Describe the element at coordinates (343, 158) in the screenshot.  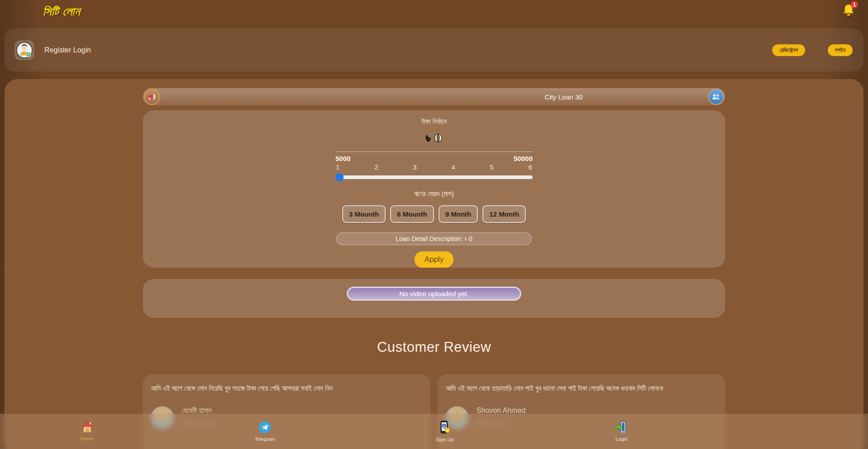
I see `range-min-label: 5000` at that location.